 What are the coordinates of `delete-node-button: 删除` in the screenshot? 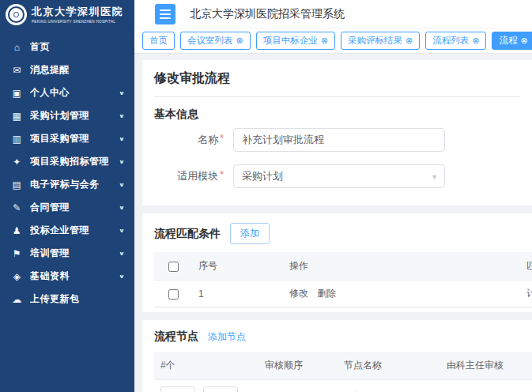 It's located at (221, 389).